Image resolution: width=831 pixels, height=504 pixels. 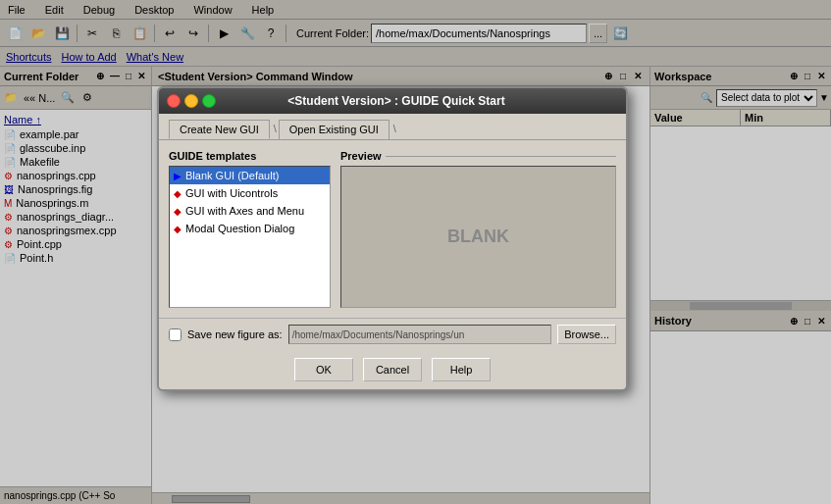 I want to click on template-name-blank: Blank GUI (Default), so click(x=232, y=176).